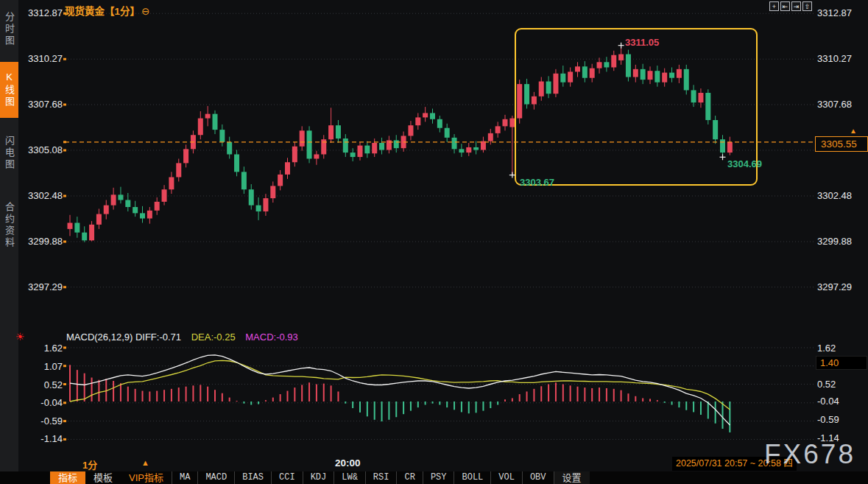 The image size is (868, 484). I want to click on markers-layer, so click(618, 111).